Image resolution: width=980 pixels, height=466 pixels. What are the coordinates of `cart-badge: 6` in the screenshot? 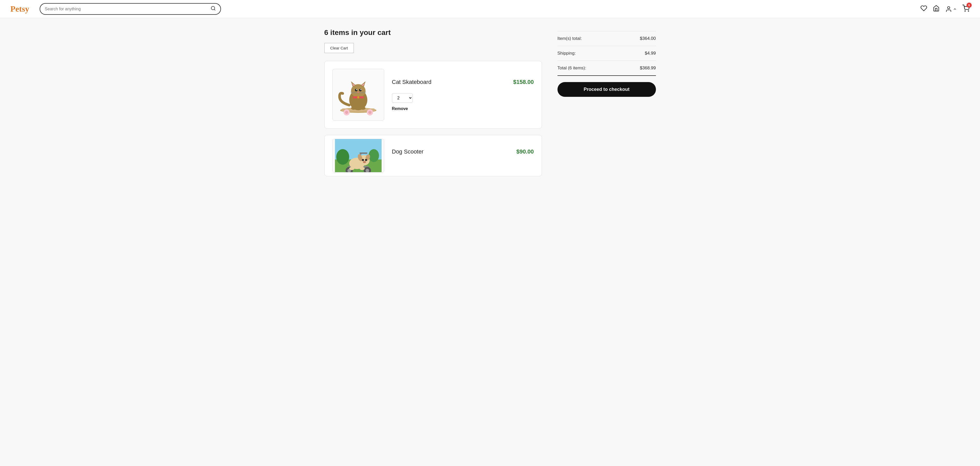 It's located at (969, 5).